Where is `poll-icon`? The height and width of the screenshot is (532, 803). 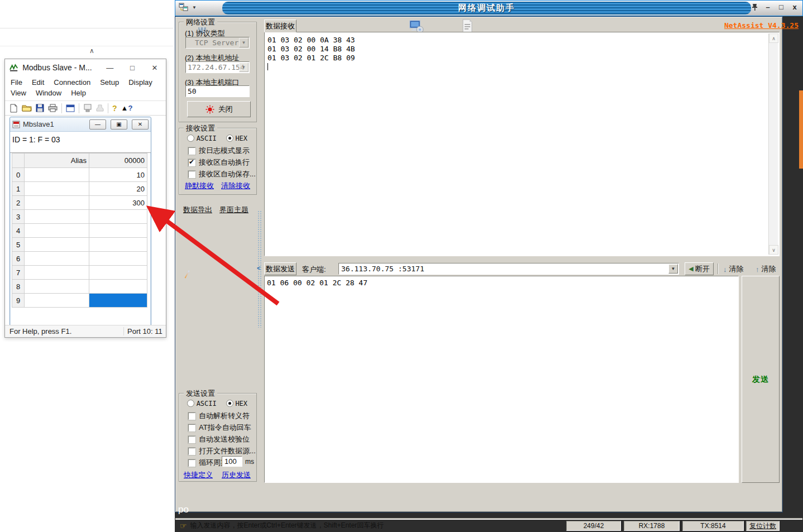 poll-icon is located at coordinates (88, 108).